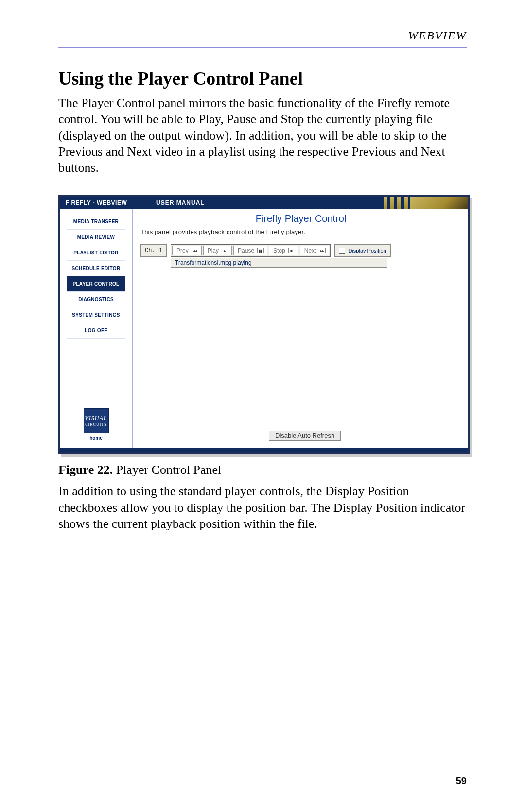 The image size is (525, 812). I want to click on display-position-label: Display Position, so click(367, 251).